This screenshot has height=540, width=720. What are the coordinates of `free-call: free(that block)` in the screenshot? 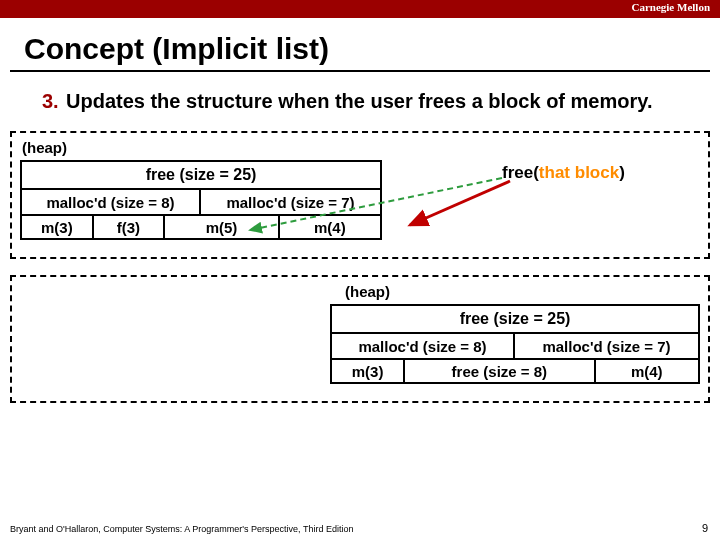 It's located at (564, 173).